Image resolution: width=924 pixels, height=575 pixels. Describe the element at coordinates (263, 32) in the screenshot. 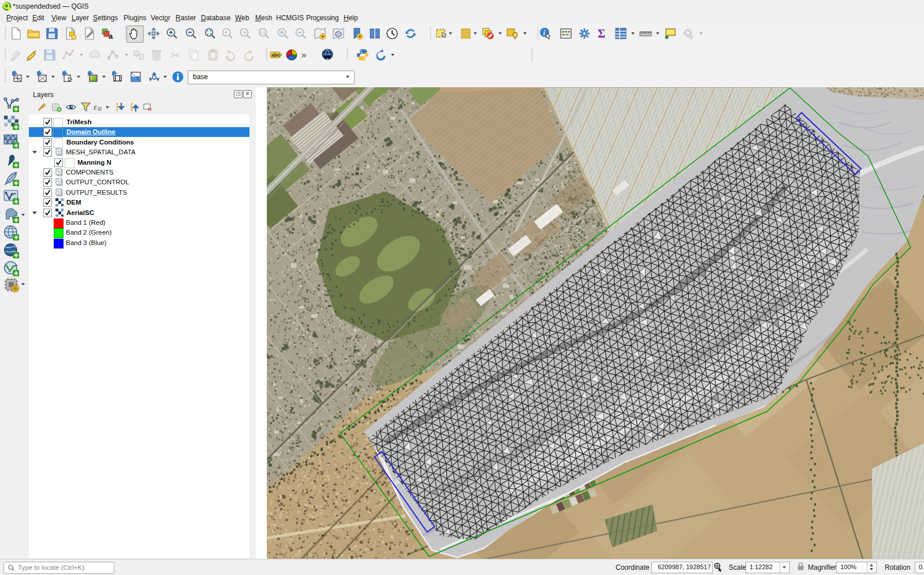

I see `svg-text: 1:1` at that location.